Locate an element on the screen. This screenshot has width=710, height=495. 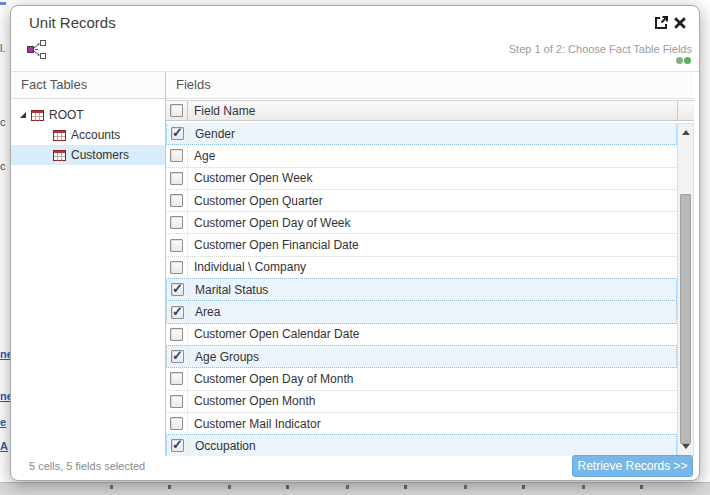
fact-table-branch-icon is located at coordinates (36, 52).